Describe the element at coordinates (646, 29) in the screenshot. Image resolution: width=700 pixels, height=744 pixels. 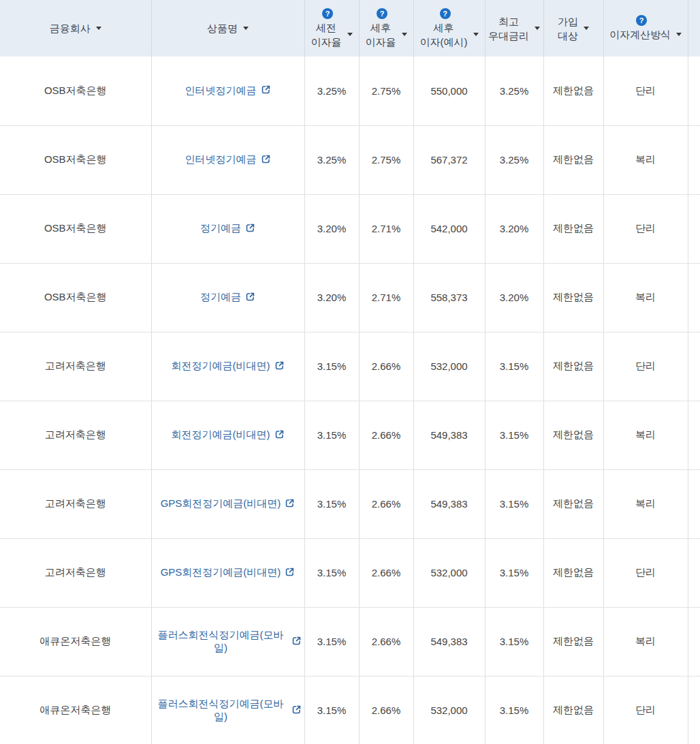
I see `column-header-calc-method: ? 이자계산방식` at that location.